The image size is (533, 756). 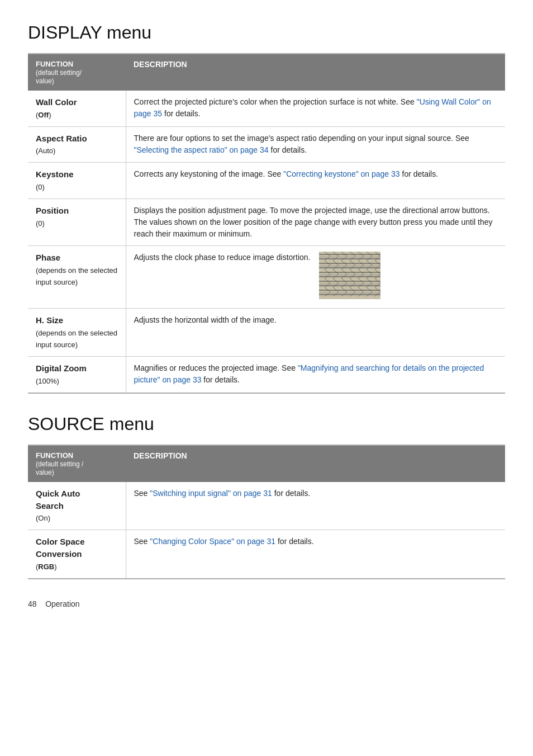 I want to click on display-header-function: FUNCTION (default setting/value), so click(x=77, y=72).